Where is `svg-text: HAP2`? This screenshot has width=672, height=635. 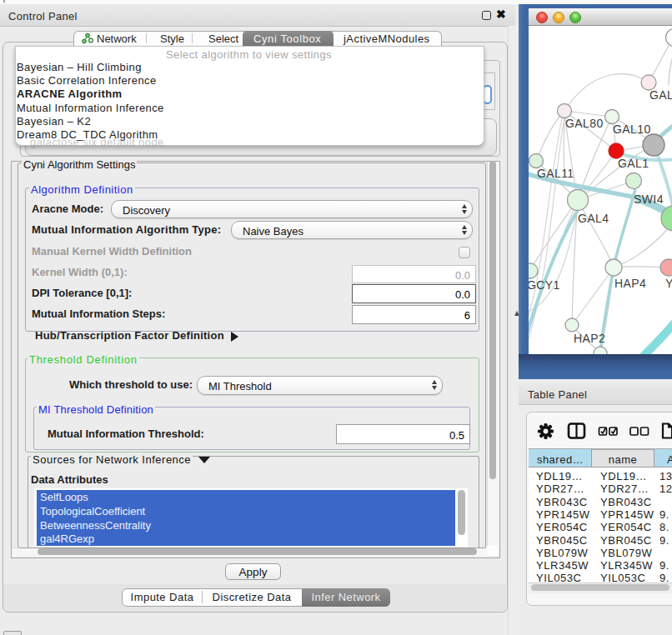 svg-text: HAP2 is located at coordinates (589, 338).